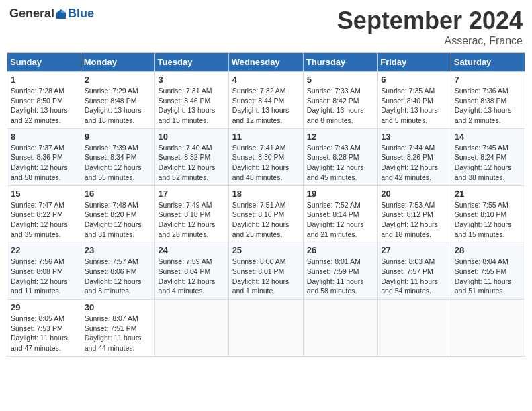 The image size is (532, 411). Describe the element at coordinates (266, 62) in the screenshot. I see `weekday-header-wednesday: Wednesday` at that location.